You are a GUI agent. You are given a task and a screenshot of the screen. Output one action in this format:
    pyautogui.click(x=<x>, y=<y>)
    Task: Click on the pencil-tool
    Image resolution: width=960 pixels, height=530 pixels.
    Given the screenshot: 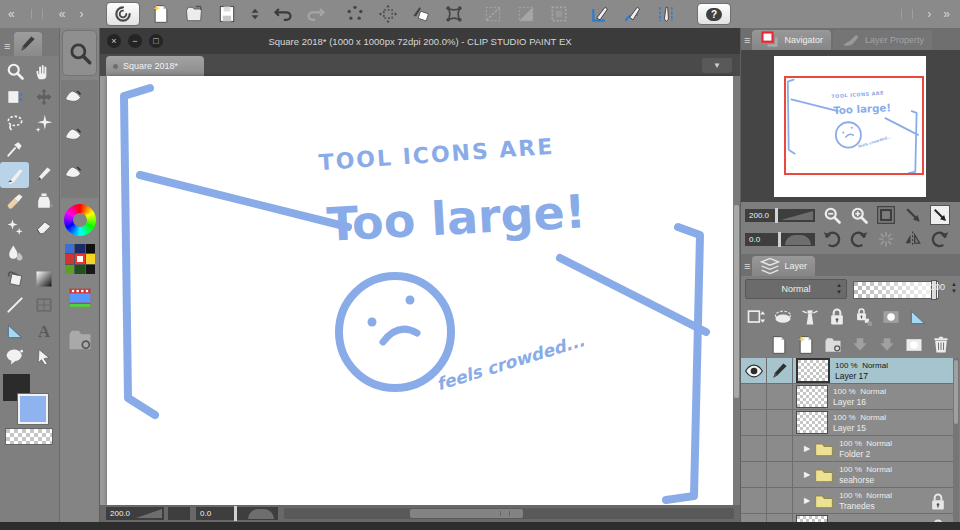 What is the action you would take?
    pyautogui.click(x=44, y=175)
    